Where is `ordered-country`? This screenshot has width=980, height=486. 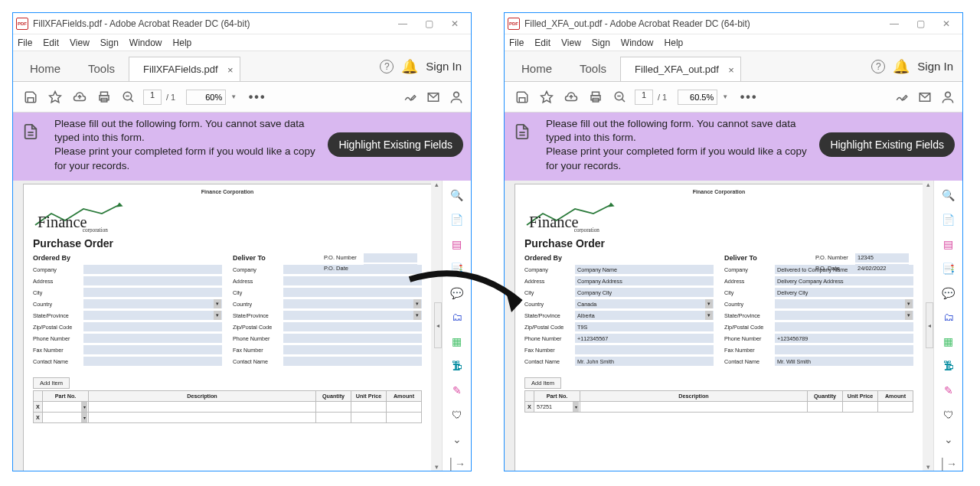 ordered-country is located at coordinates (153, 304).